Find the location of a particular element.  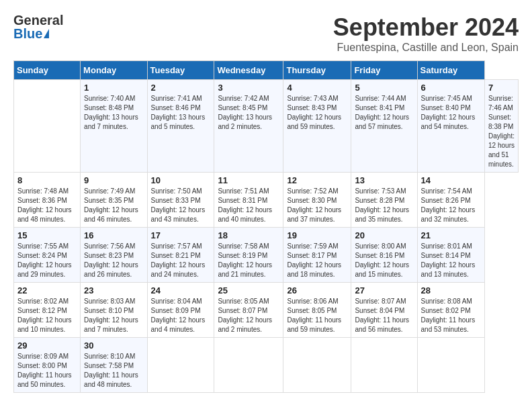

daylight-text: Daylight: 13 hours and 7 minutes. is located at coordinates (114, 122).